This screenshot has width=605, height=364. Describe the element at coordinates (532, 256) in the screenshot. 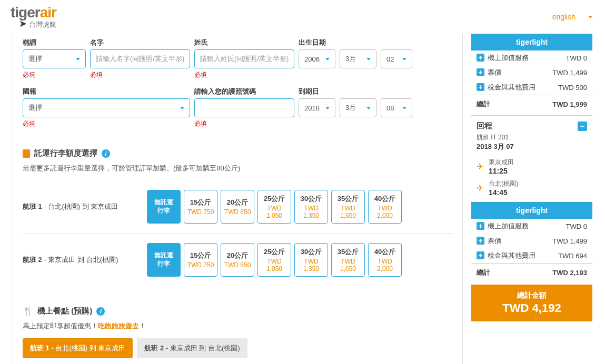

I see `summary-row: +稅金與其他費用TWD 694` at that location.